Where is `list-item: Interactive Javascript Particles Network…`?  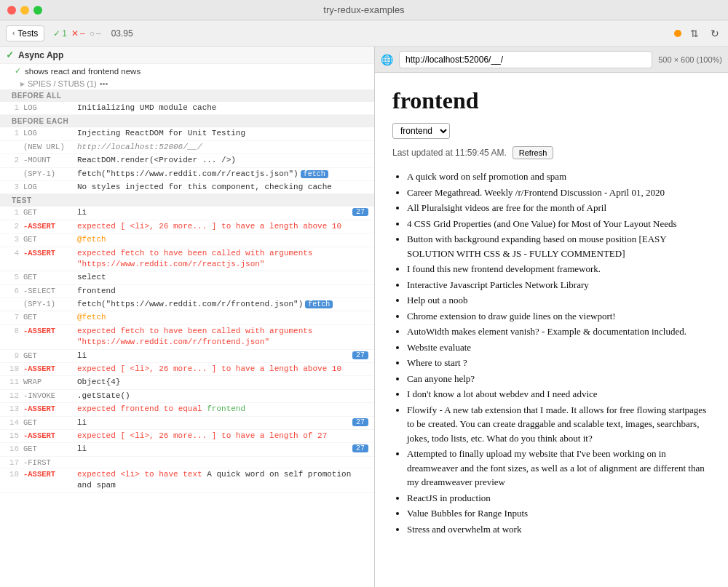
list-item: Interactive Javascript Particles Network… is located at coordinates (559, 285).